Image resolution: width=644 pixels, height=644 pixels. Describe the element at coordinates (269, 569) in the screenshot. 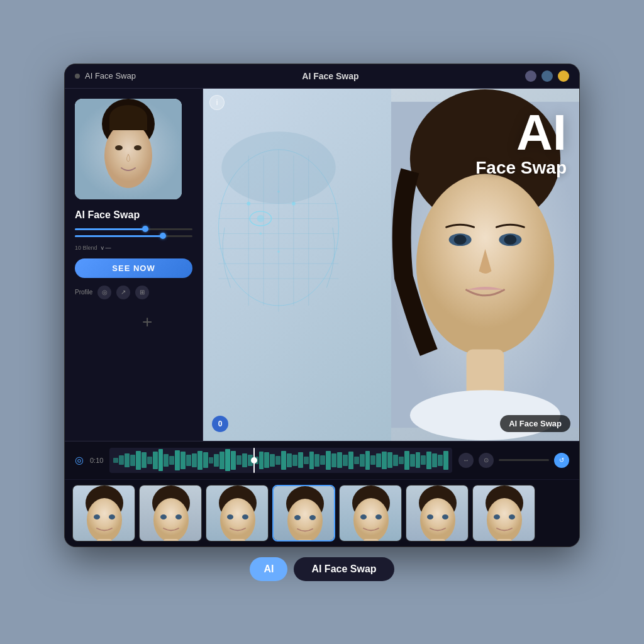

I see `tab-ai-button: AI` at that location.